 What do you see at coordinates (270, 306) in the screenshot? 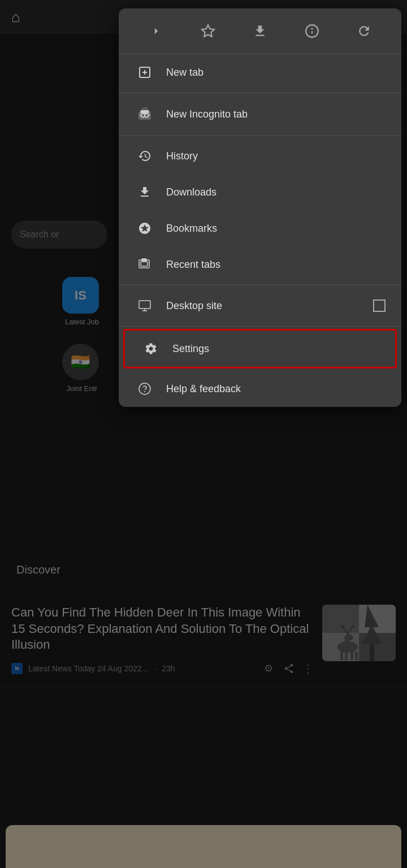
I see `desktop-site-label: Desktop site` at bounding box center [270, 306].